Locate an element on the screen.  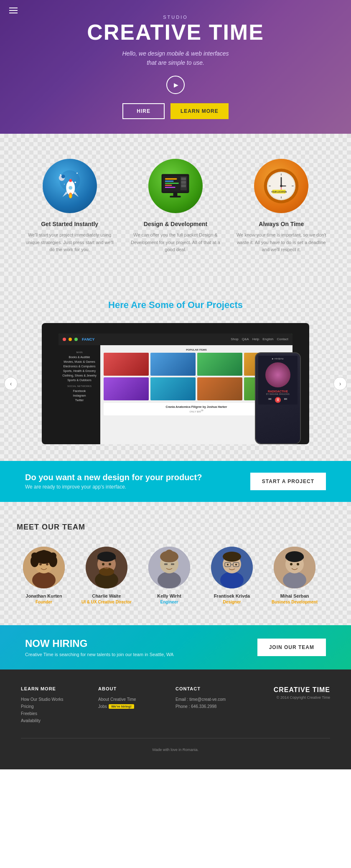
footer-link-pricing: Pricing is located at coordinates (59, 706).